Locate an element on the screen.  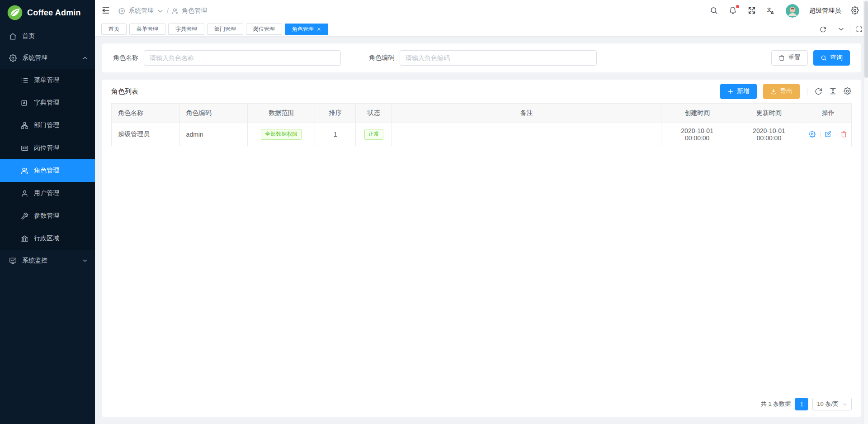
org-tree-icon is located at coordinates (24, 126).